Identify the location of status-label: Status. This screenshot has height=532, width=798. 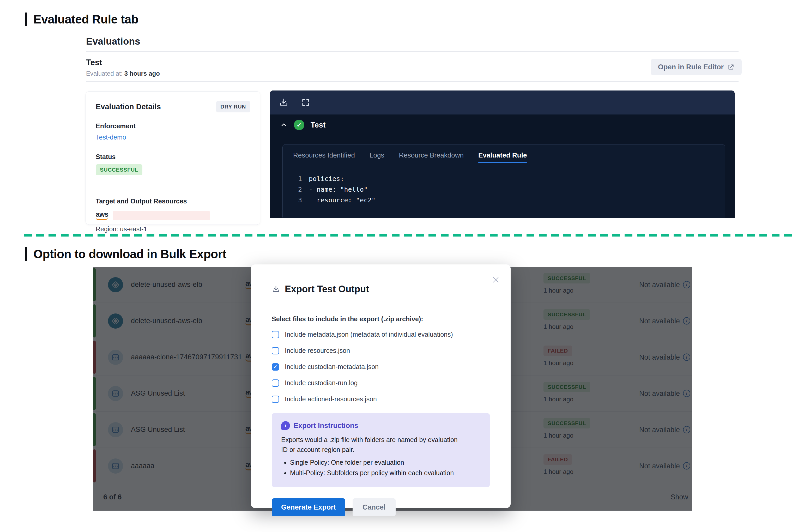
(173, 157).